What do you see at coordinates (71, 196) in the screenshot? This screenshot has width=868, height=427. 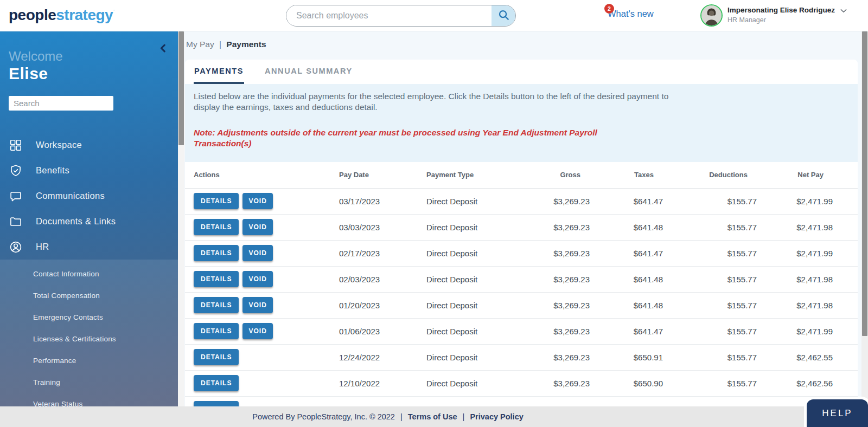 I see `sidebar-item-label: Communications` at bounding box center [71, 196].